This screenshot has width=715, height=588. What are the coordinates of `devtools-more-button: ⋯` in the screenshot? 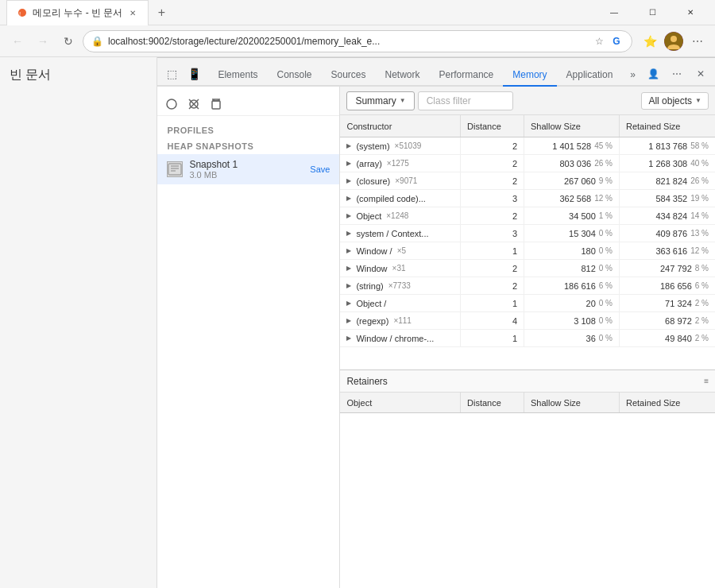 It's located at (677, 74).